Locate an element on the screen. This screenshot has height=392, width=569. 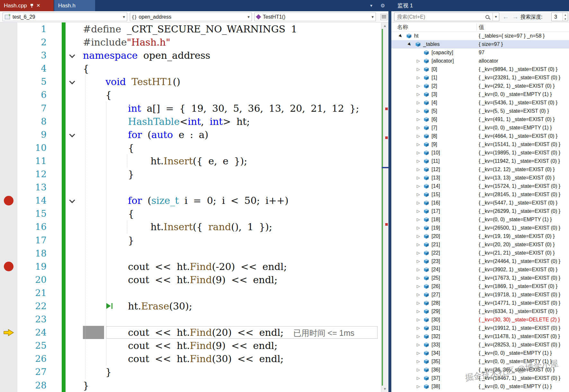
watch-value: allocator is located at coordinates (488, 61).